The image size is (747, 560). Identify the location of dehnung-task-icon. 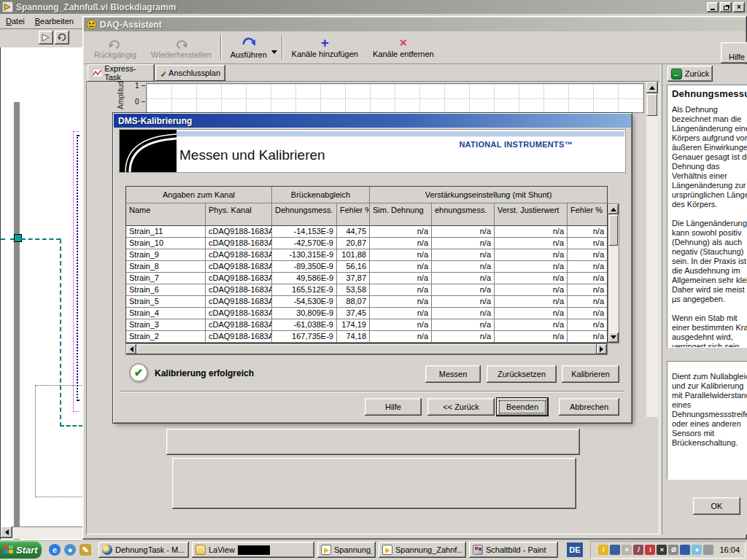
(107, 550).